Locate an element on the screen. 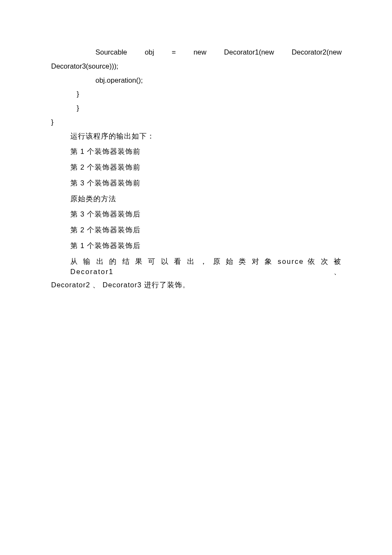 The height and width of the screenshot is (555, 392). output-line: 第 3 个装饰器装饰后 is located at coordinates (196, 214).